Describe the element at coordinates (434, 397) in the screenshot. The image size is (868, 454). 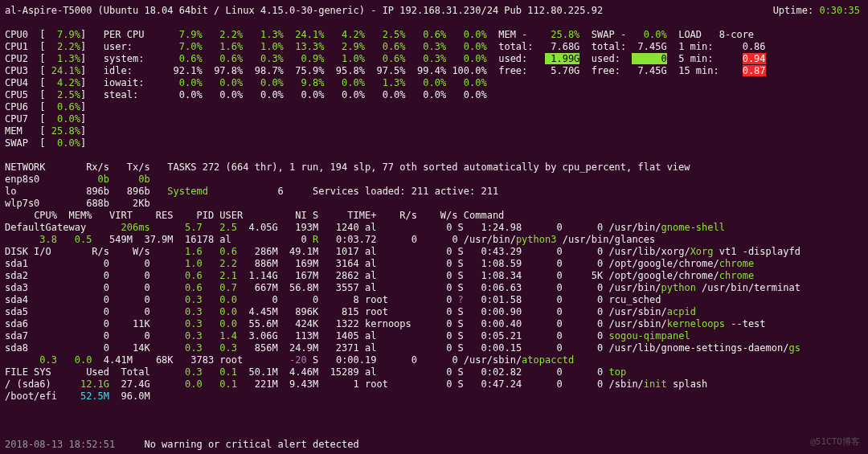
I see `body-row-19: /boot/efi 52.5M 96.0M` at that location.